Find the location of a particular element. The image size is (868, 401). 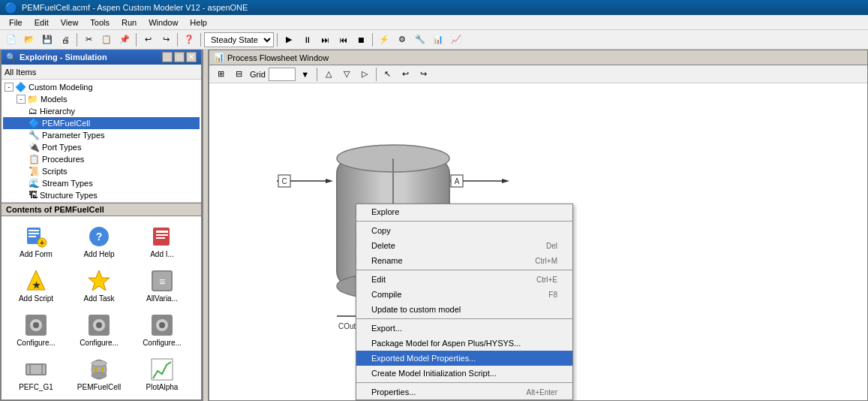

ctx-export: Export... is located at coordinates (464, 328).